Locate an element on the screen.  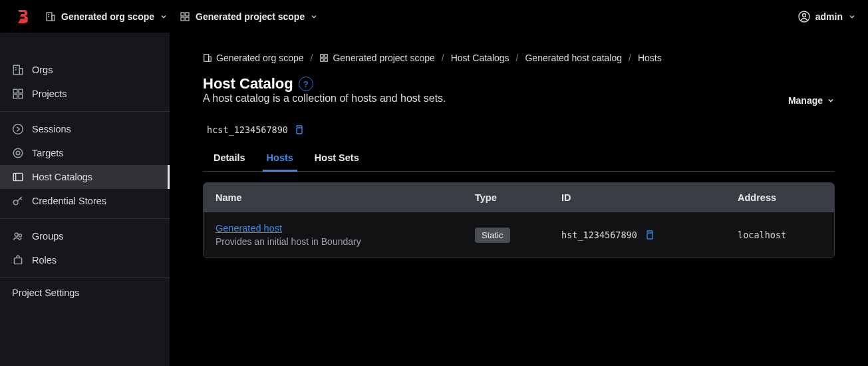
host-description: Provides an initial host in Boundary is located at coordinates (345, 242).